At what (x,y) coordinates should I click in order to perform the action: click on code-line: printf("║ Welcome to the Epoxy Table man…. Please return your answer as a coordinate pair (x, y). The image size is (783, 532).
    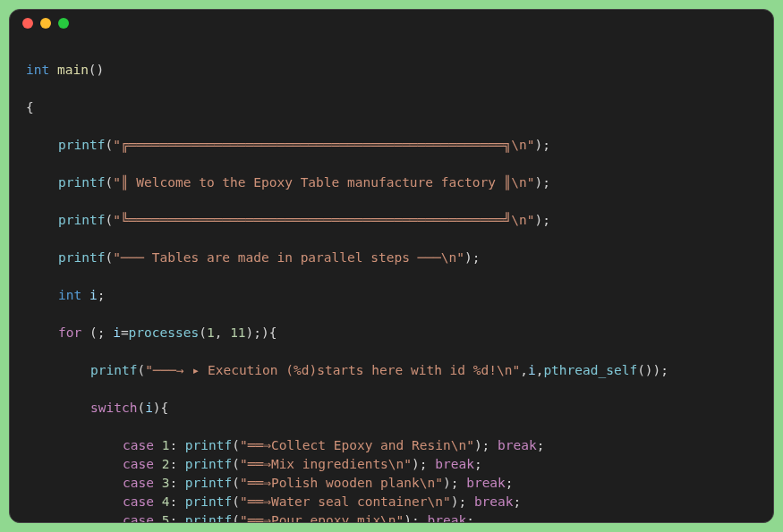
    Looking at the image, I should click on (392, 182).